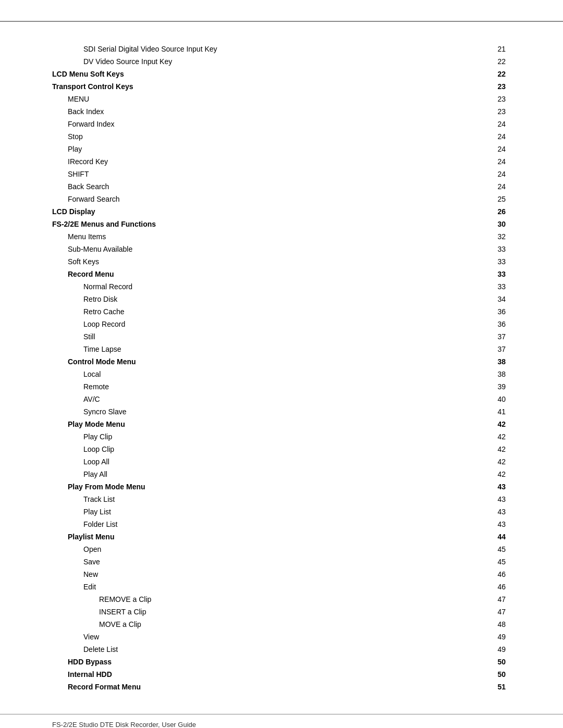  What do you see at coordinates (82, 662) in the screenshot?
I see `toc-label-text: HDD Bypass` at bounding box center [82, 662].